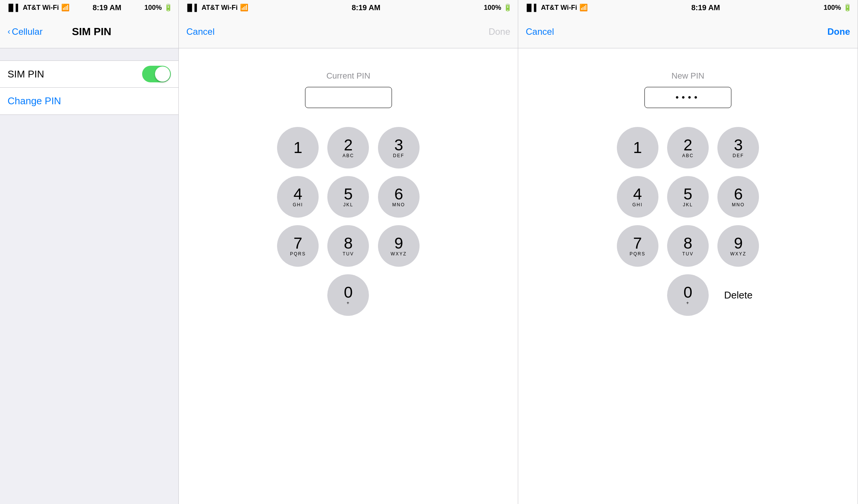  Describe the element at coordinates (91, 32) in the screenshot. I see `nav-title-1: SIM PIN` at that location.